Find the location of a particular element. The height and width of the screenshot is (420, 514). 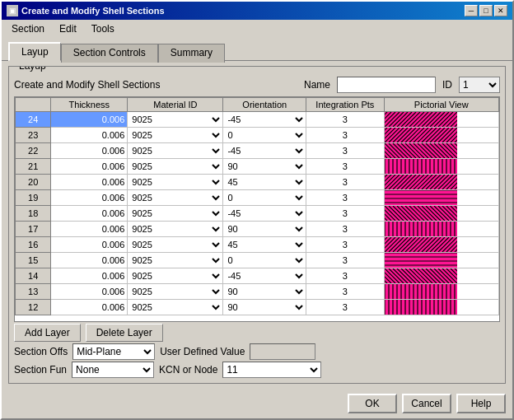

col-pictorial: Pictorial View is located at coordinates (442, 105).